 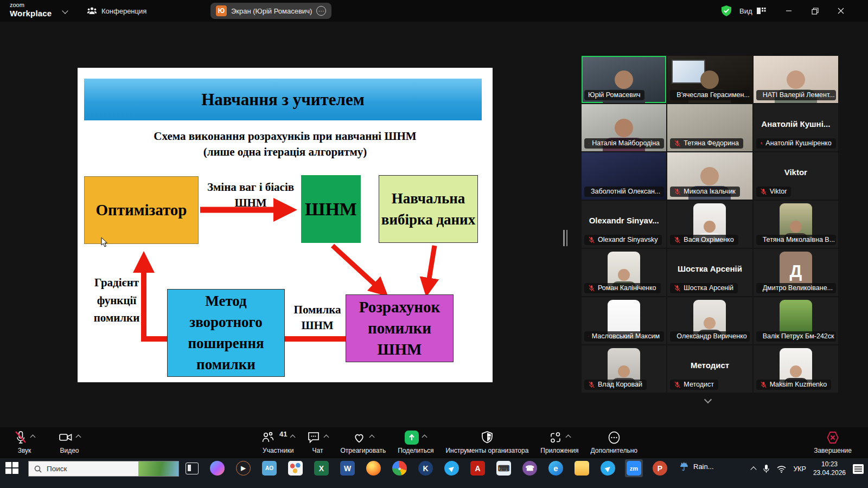 I want to click on search-highlight-image, so click(x=158, y=468).